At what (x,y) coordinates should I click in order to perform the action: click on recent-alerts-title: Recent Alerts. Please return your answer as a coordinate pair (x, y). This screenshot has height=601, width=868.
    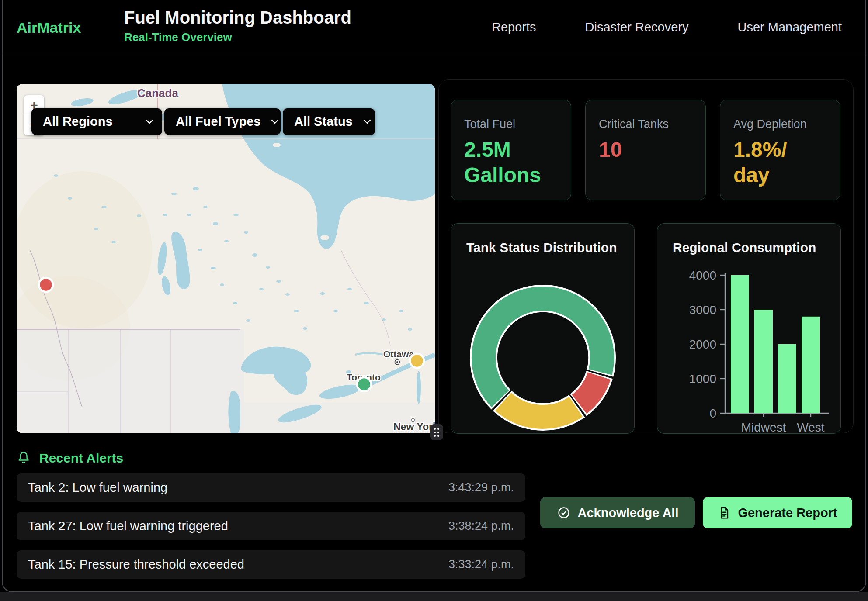
    Looking at the image, I should click on (81, 458).